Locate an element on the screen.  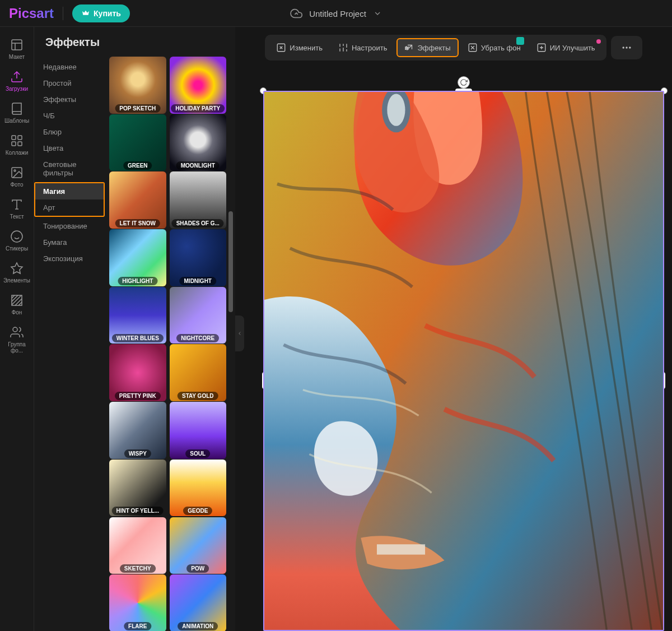
tool-adjust: Настроить is located at coordinates (363, 48).